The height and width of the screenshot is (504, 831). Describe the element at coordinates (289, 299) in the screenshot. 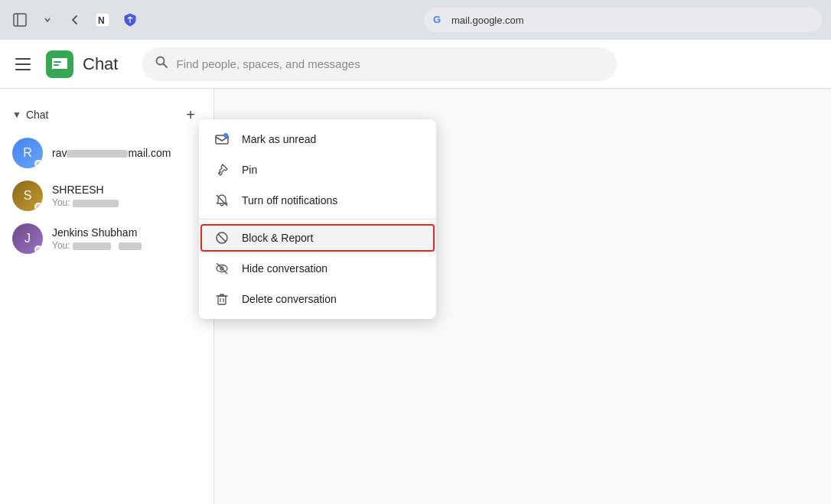

I see `menu-label-delete-conversation: Delete conversation` at that location.